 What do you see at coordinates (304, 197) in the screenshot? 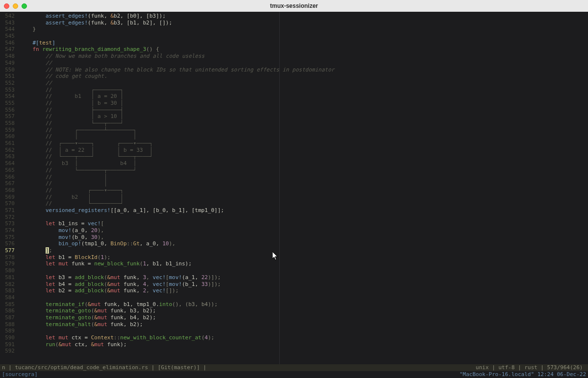
I see `line-content: // b2 │ │` at bounding box center [304, 197].